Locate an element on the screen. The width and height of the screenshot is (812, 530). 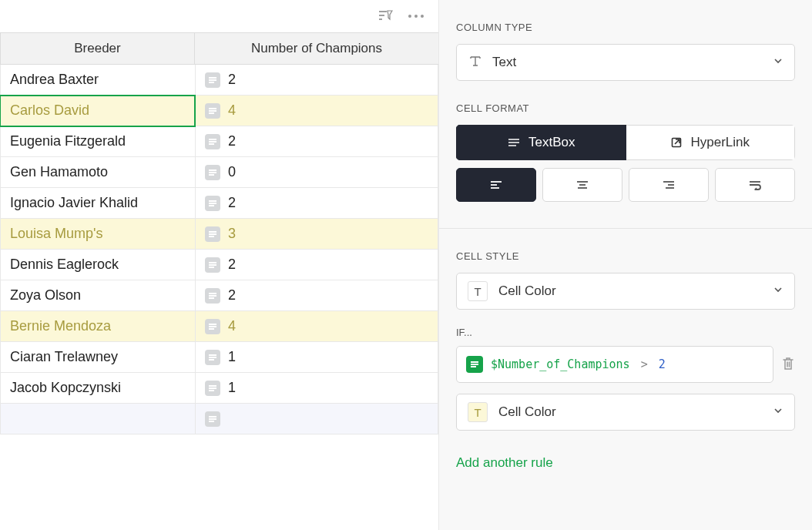
align-center-button is located at coordinates (582, 185).